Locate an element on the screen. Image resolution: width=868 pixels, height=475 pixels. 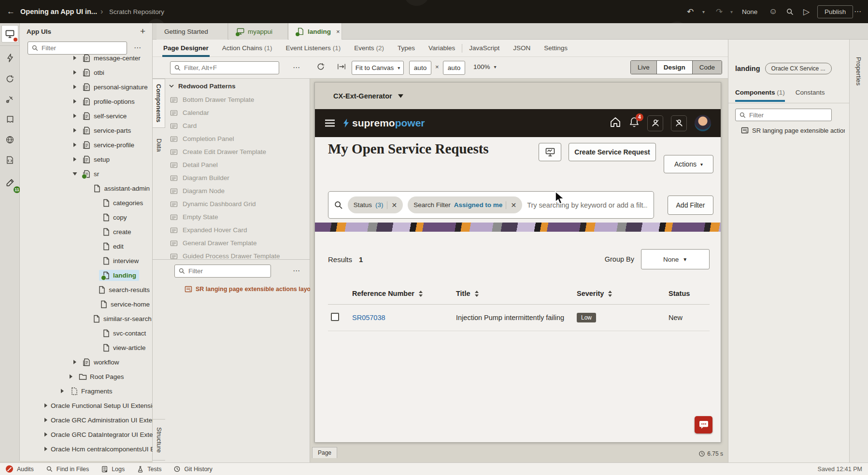
tree-item-svc-contact: svc-contact is located at coordinates (86, 333).